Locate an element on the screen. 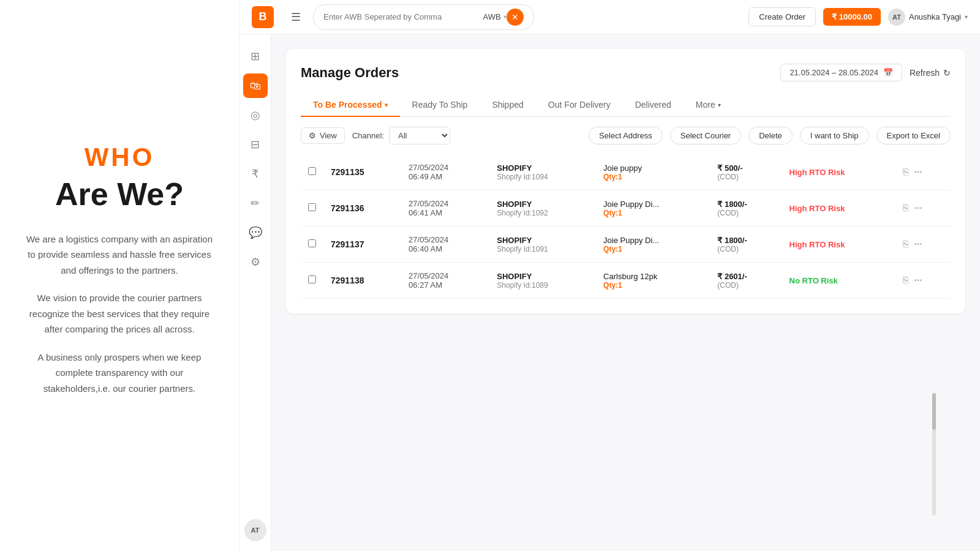  tab-more: More ▾ is located at coordinates (708, 105).